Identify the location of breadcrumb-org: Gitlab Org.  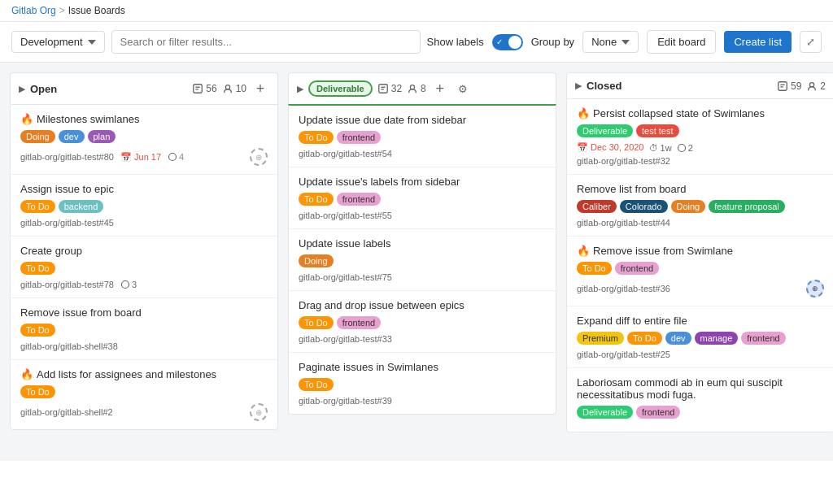
(34, 11).